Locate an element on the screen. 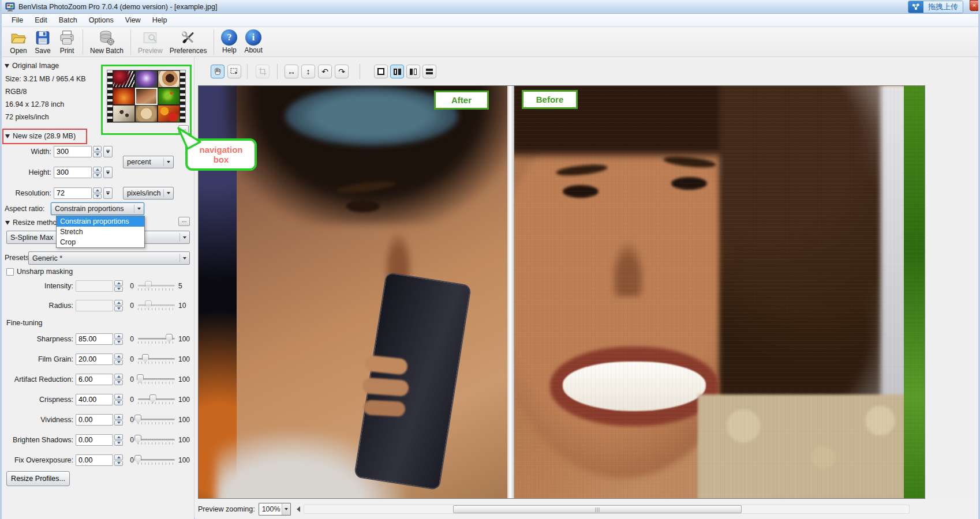  navigation-box is located at coordinates (147, 96).